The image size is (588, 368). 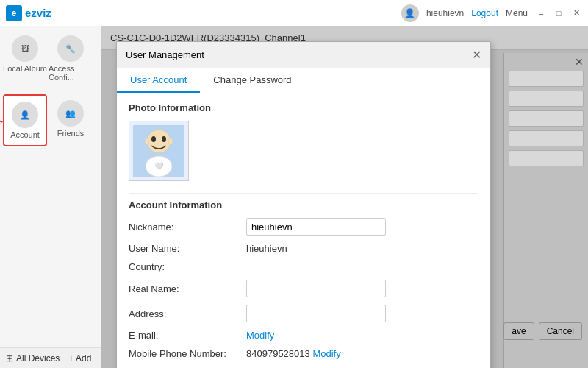 I want to click on address-label: Address:, so click(x=187, y=314).